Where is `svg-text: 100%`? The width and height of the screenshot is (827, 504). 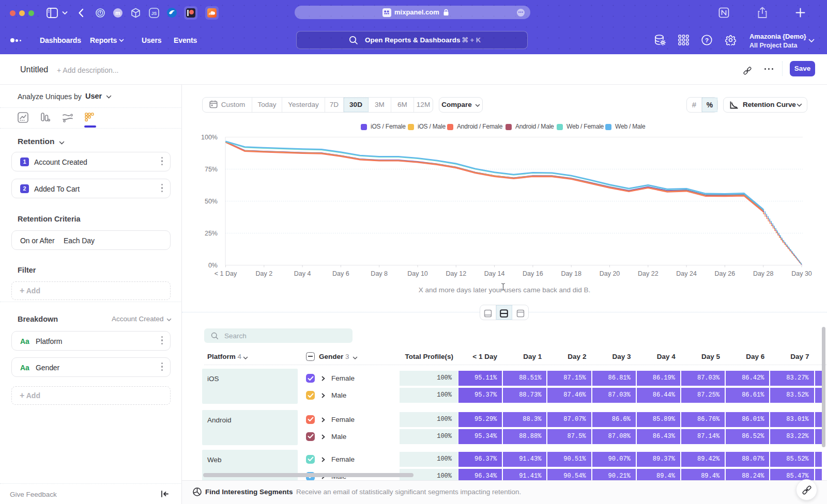 svg-text: 100% is located at coordinates (209, 137).